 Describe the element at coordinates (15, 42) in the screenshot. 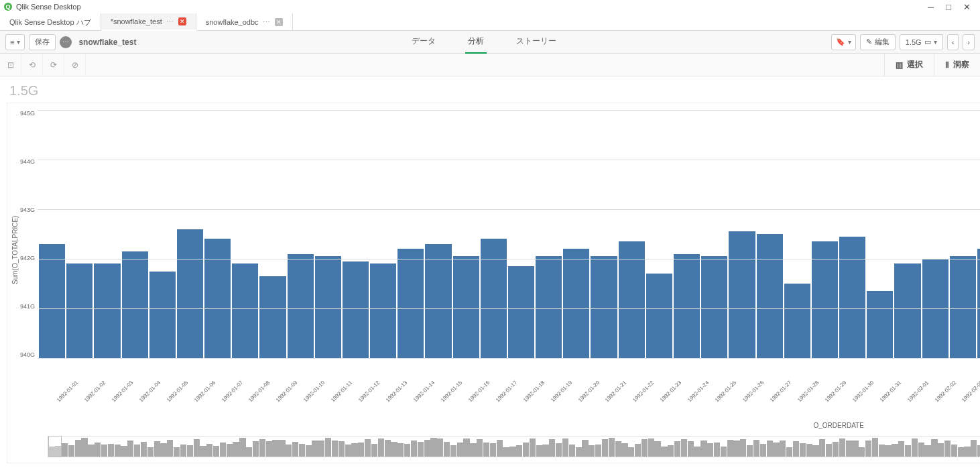

I see `menu-button: ≡ ▾` at that location.